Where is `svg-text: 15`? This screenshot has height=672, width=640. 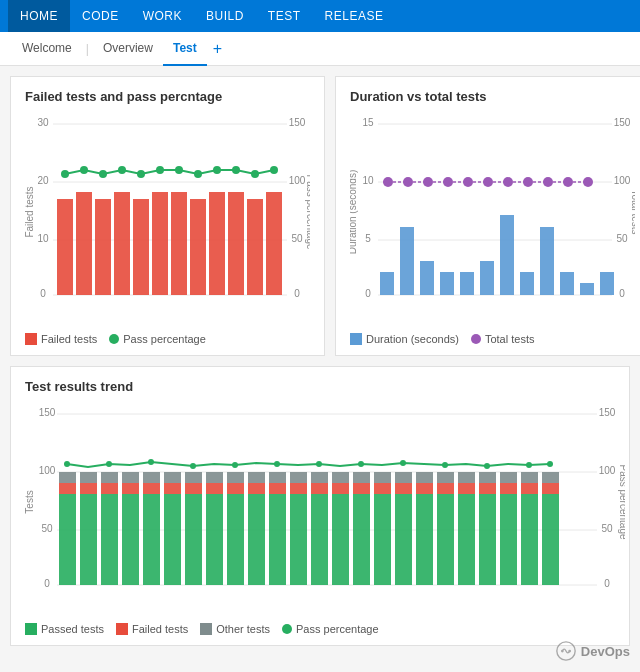
svg-text: 15 is located at coordinates (368, 122).